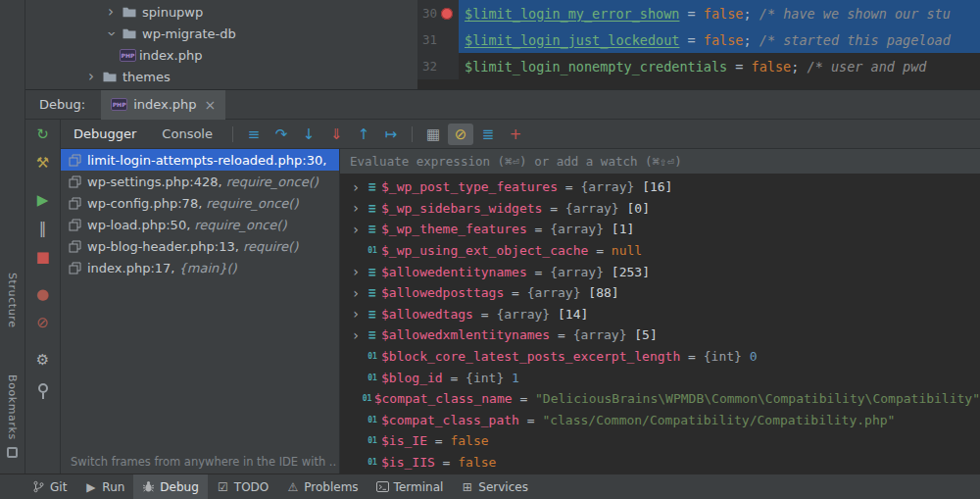 The width and height of the screenshot is (980, 499). Describe the element at coordinates (43, 294) in the screenshot. I see `view-breakpoints-icon: ●` at that location.